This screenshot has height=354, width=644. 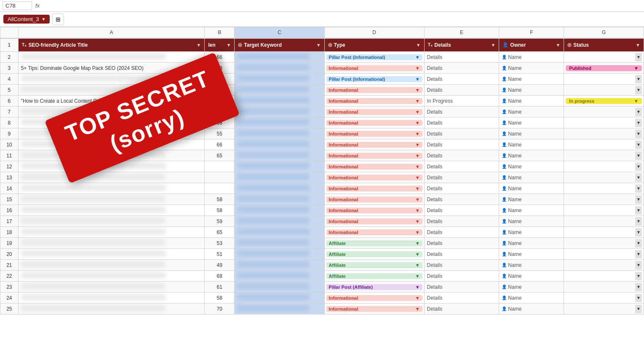 I want to click on status-cell: Published▼, so click(x=604, y=68).